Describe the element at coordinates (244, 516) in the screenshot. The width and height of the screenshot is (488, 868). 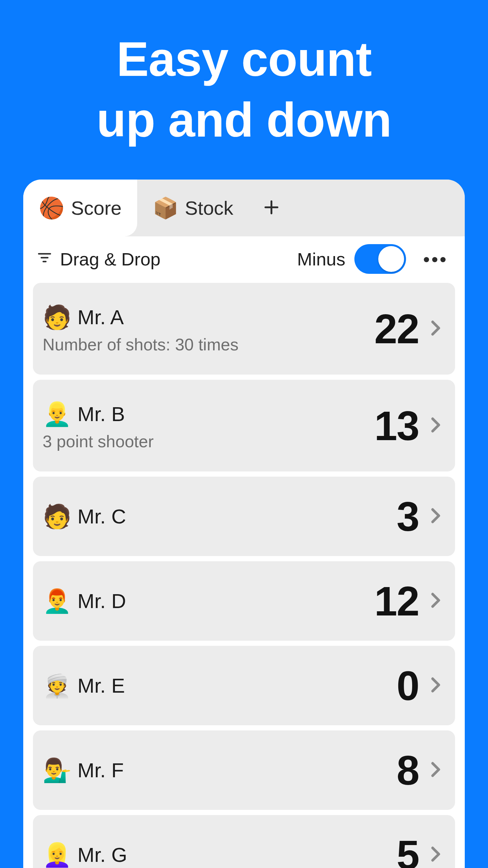
I see `list-item: 🧑Mr. C3` at that location.